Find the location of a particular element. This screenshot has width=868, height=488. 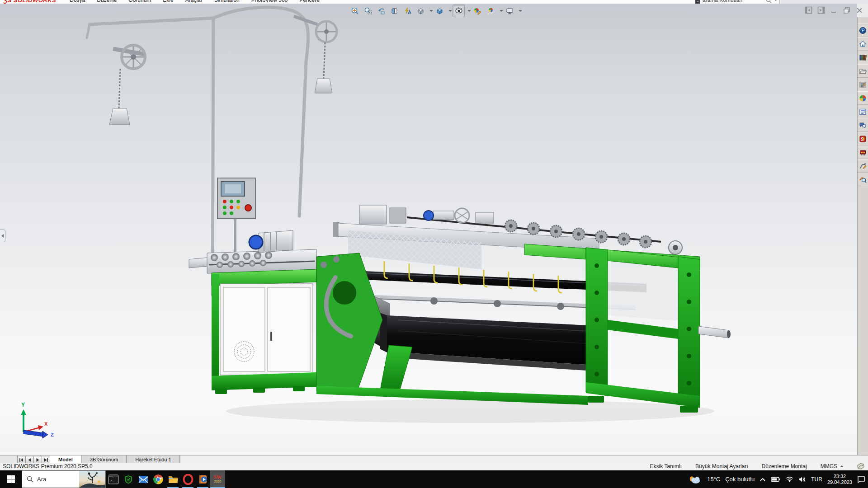

apply-scene-dropdown-icon is located at coordinates (500, 11).